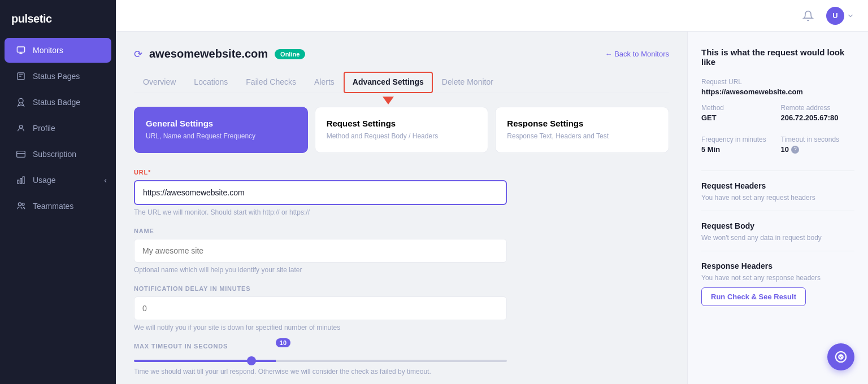 This screenshot has width=868, height=384. What do you see at coordinates (778, 238) in the screenshot?
I see `panel-request-body-sub: We won't send any data in request body` at bounding box center [778, 238].